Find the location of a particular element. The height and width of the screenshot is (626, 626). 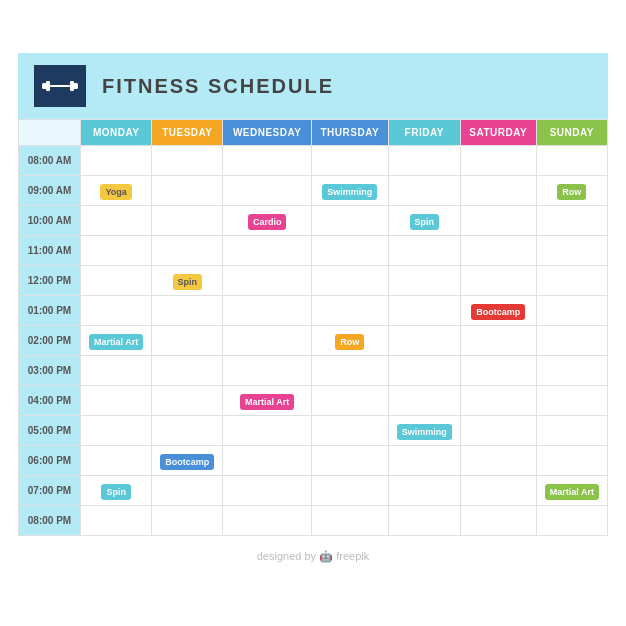

day-header-thursday: THURSDAY is located at coordinates (350, 133).